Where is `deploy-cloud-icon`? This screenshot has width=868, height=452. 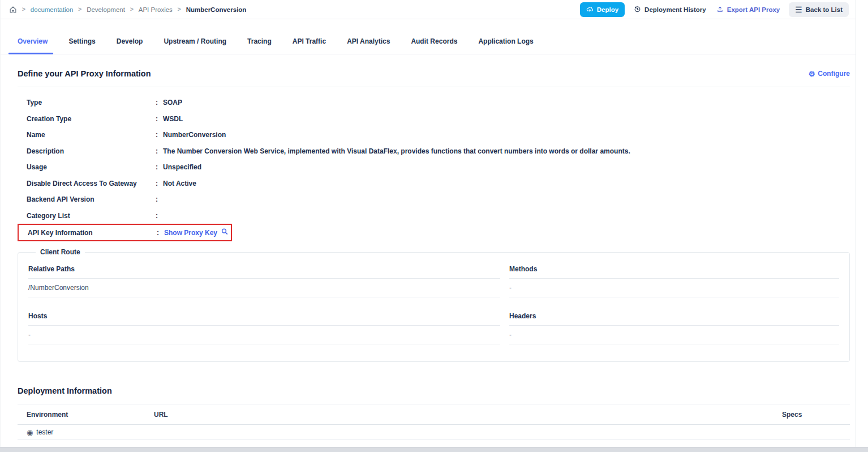 deploy-cloud-icon is located at coordinates (590, 9).